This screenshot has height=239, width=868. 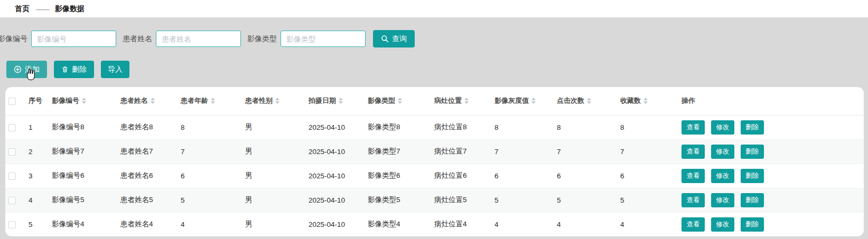 I want to click on breadcrumb: 首页 —— 影像数据, so click(x=50, y=9).